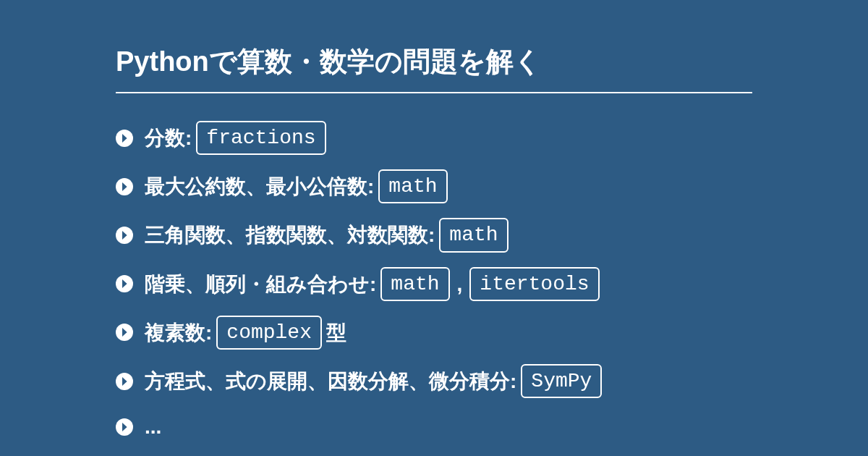  Describe the element at coordinates (561, 381) in the screenshot. I see `code-tag: SymPy` at that location.